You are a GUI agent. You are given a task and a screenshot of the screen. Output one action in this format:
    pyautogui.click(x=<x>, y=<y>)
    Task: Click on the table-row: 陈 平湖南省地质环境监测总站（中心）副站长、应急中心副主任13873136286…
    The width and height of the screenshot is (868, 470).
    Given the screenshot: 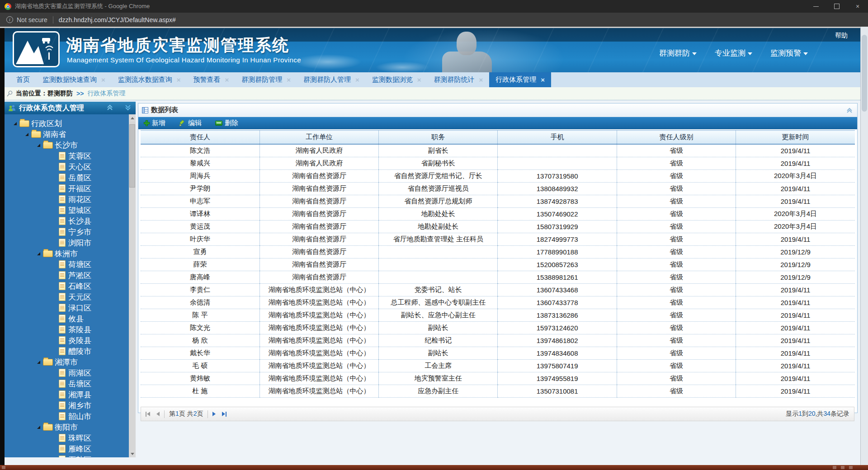 What is the action you would take?
    pyautogui.click(x=498, y=315)
    